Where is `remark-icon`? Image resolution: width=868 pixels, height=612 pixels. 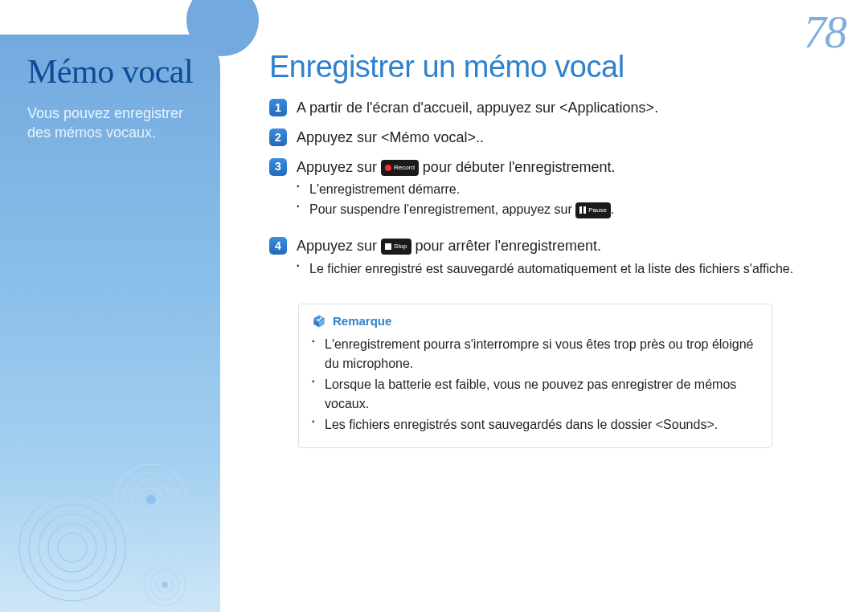
remark-icon is located at coordinates (319, 321).